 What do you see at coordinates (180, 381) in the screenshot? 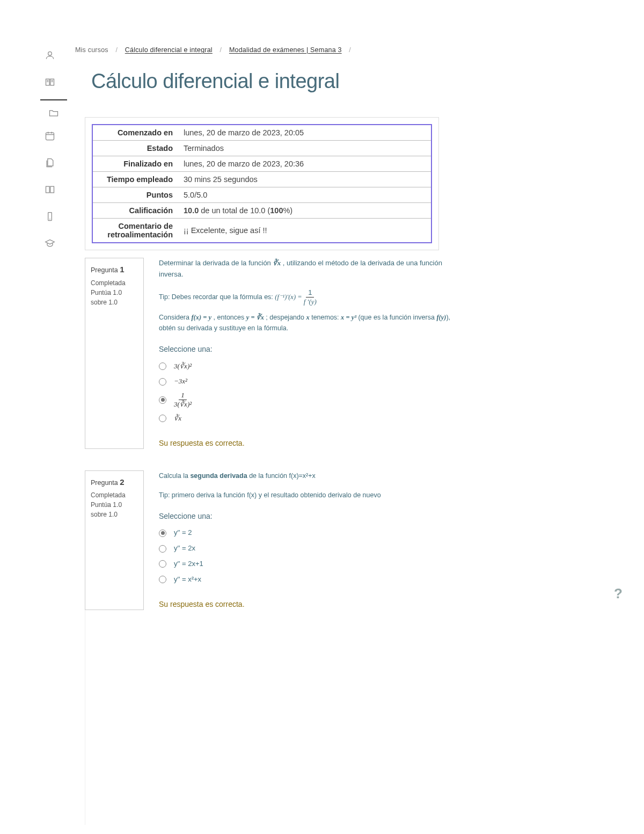
I see `option-text: −3x²` at bounding box center [180, 381].